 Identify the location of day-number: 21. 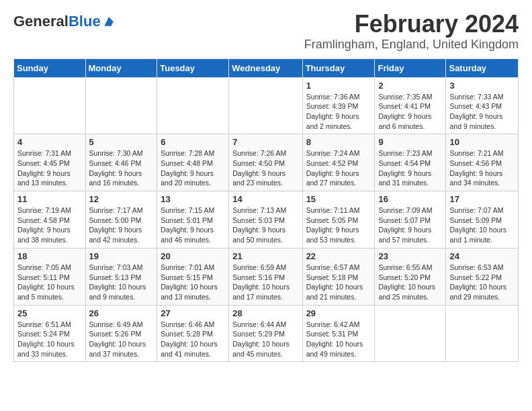
(265, 257).